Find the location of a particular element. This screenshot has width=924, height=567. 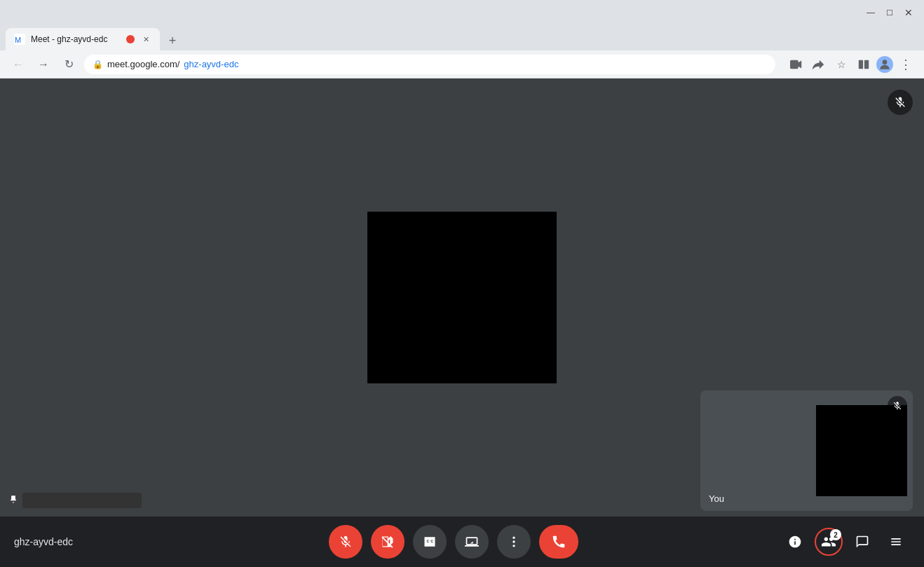

participants-button: 2 is located at coordinates (829, 542).